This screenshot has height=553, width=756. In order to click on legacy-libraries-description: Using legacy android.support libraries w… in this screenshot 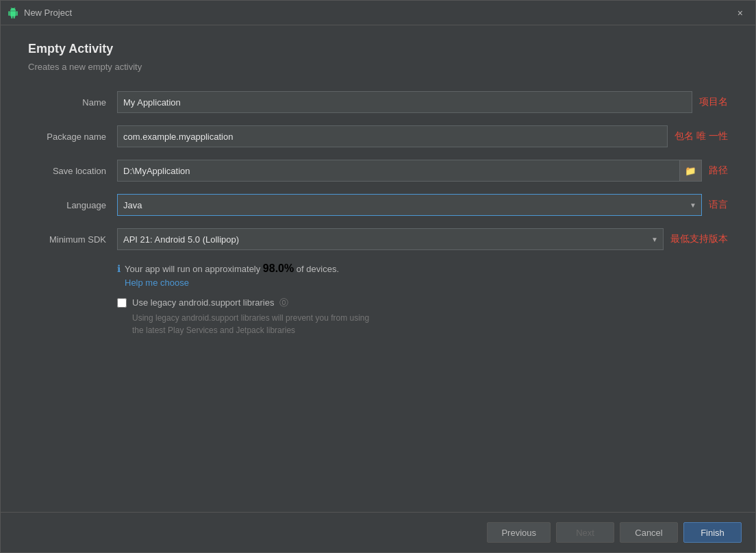, I will do `click(251, 324)`.